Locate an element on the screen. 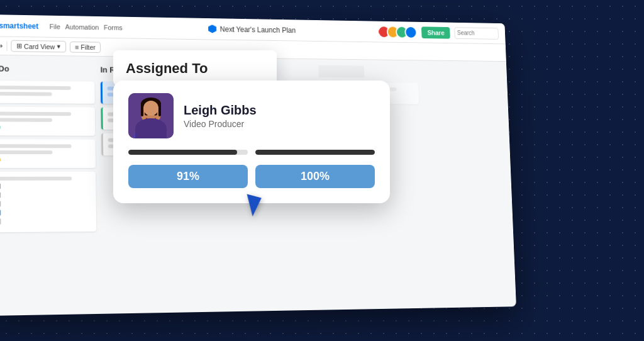  avatar is located at coordinates (151, 116).